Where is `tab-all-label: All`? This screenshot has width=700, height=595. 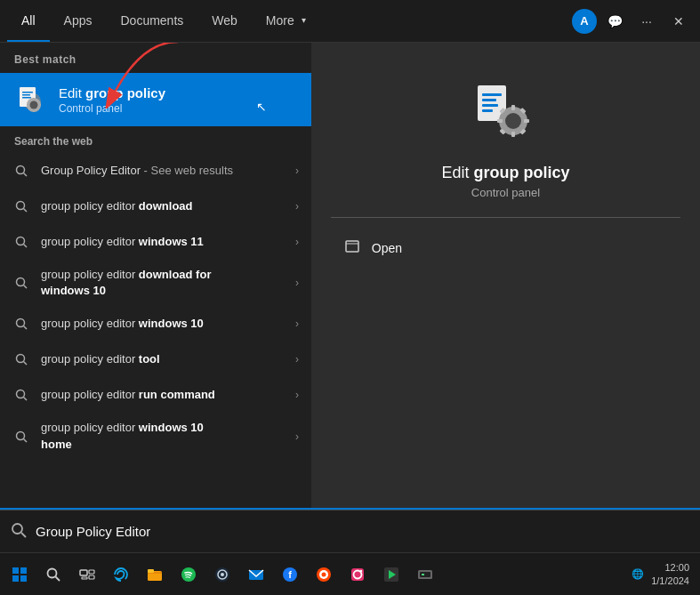 tab-all-label: All is located at coordinates (28, 20).